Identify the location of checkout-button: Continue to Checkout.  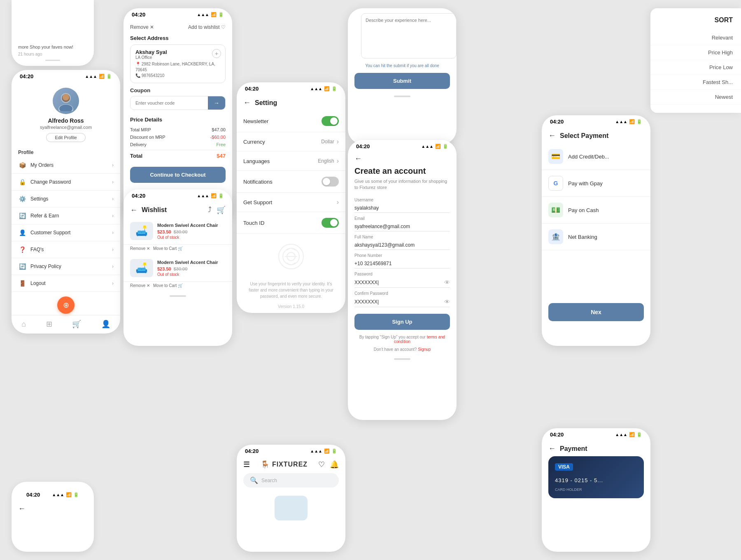
(178, 175).